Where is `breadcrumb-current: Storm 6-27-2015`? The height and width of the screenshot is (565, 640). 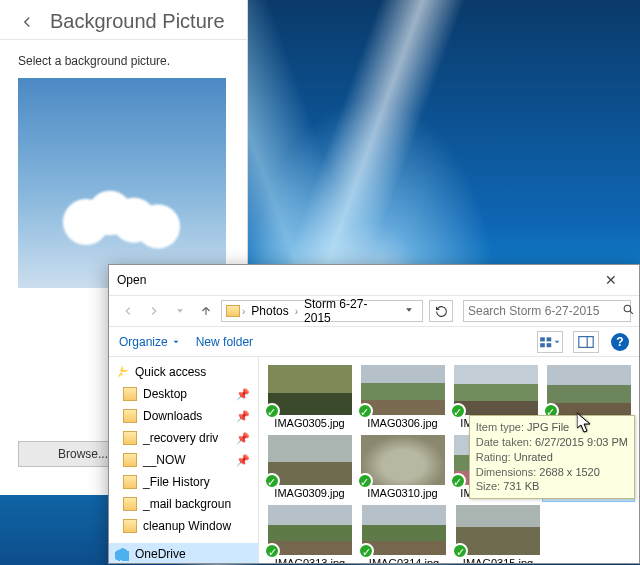 breadcrumb-current: Storm 6-27-2015 is located at coordinates (349, 311).